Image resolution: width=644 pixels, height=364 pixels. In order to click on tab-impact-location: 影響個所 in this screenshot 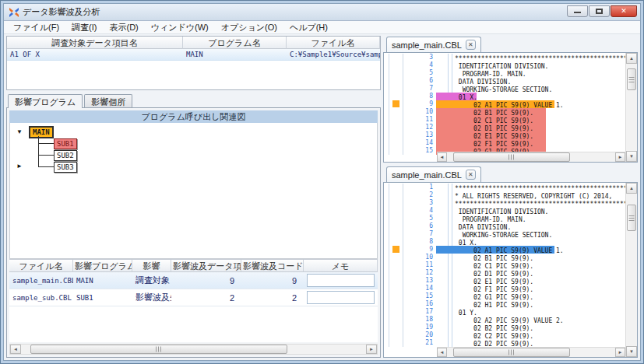, I will do `click(108, 101)`.